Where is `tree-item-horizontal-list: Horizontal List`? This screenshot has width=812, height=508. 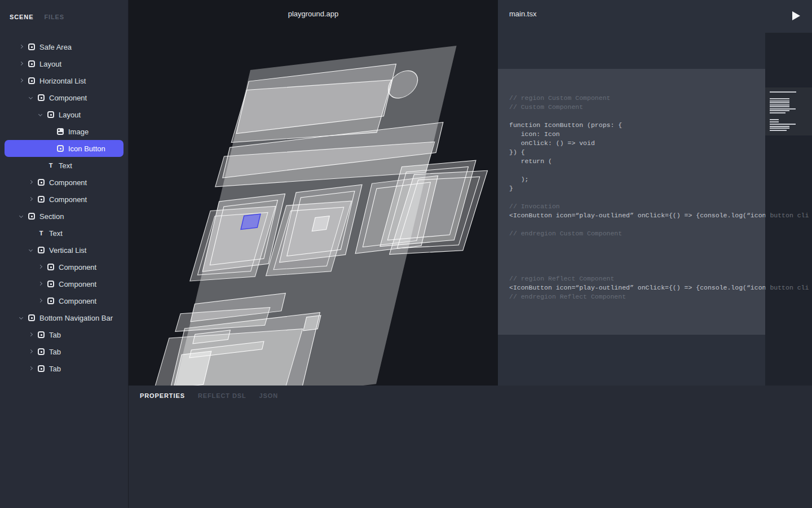
tree-item-horizontal-list: Horizontal List is located at coordinates (64, 81).